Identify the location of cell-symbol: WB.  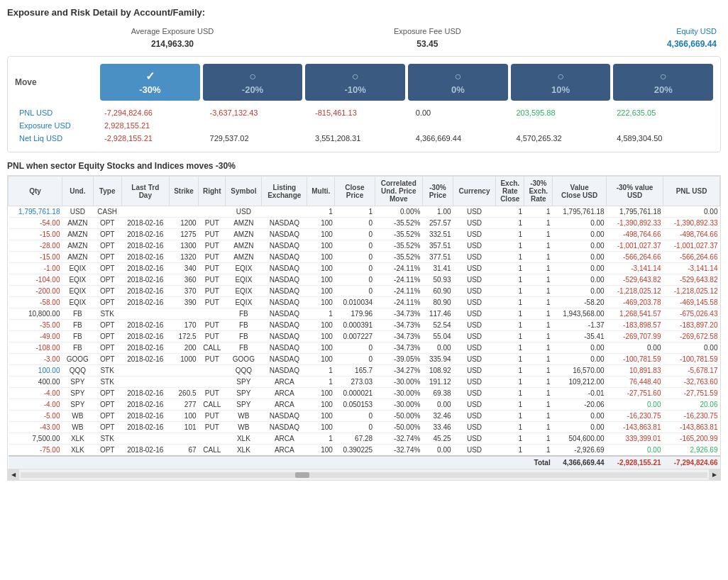
(244, 416).